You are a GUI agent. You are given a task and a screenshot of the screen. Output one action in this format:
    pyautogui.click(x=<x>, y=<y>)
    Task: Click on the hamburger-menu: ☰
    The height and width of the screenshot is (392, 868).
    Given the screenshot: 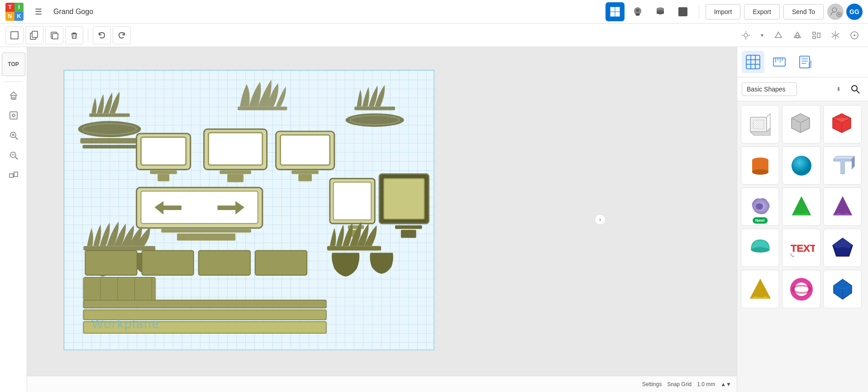 What is the action you would take?
    pyautogui.click(x=38, y=12)
    